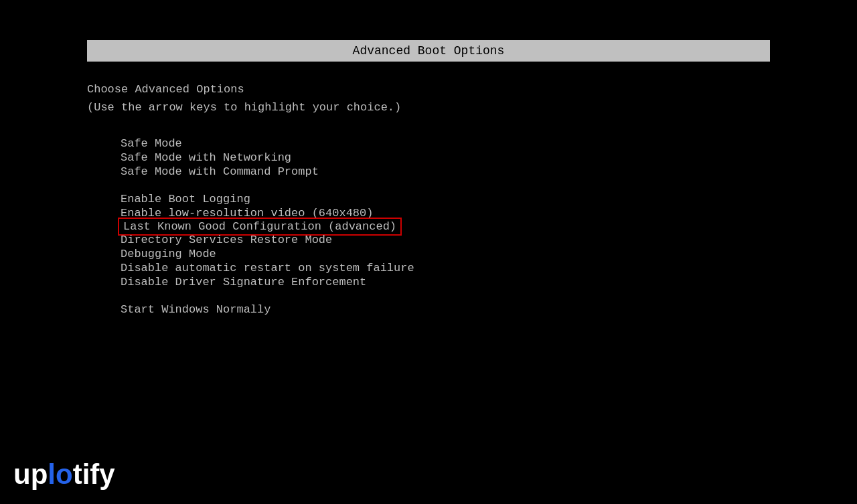 The width and height of the screenshot is (857, 504). I want to click on menu-item-safe-mode-cmd: Safe Mode with Command Prompt, so click(268, 171).